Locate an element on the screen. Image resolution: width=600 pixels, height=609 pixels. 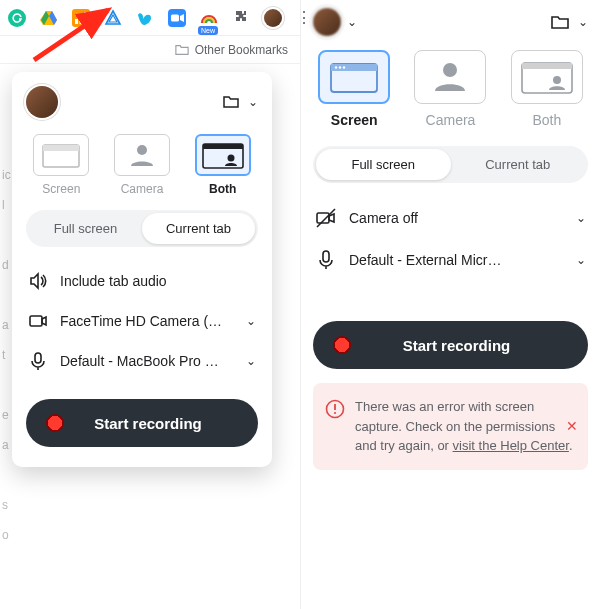
profile-avatar-icon is located at coordinates (273, 18).